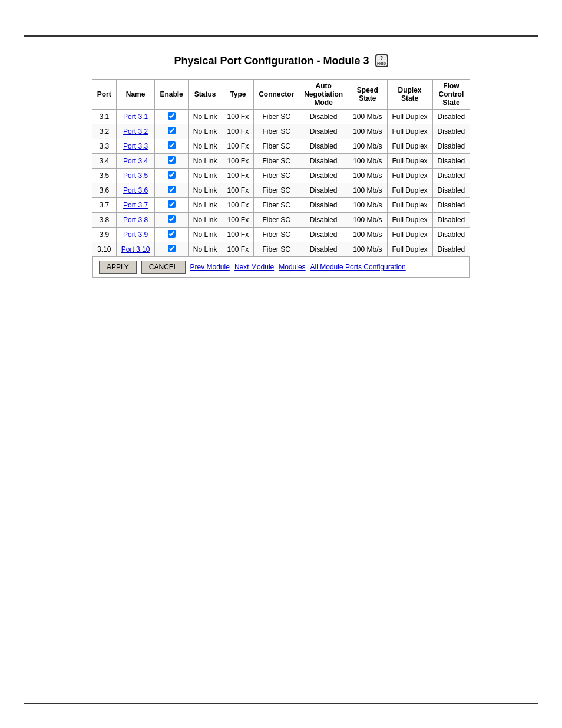 This screenshot has width=562, height=728. I want to click on port-name-link: Port 3.7, so click(135, 205).